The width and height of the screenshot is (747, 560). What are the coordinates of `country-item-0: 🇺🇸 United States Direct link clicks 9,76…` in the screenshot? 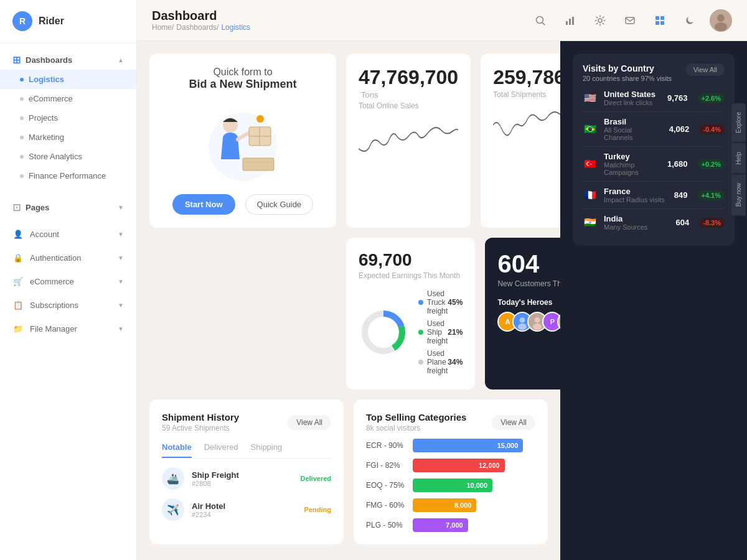 It's located at (654, 98).